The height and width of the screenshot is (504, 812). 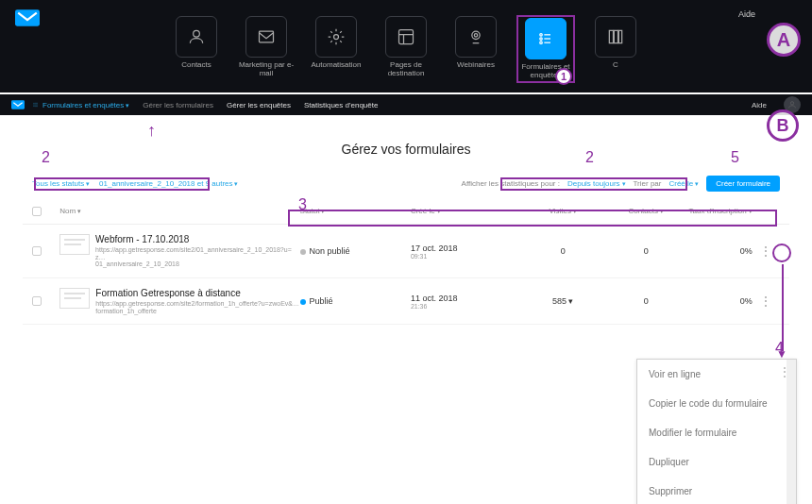 What do you see at coordinates (717, 491) in the screenshot?
I see `popup-delete: Supprimer` at bounding box center [717, 491].